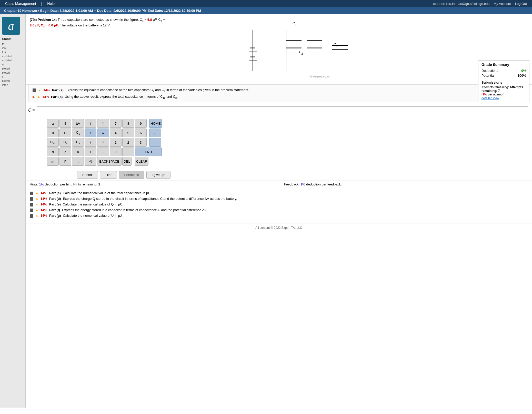 This screenshot has width=532, height=414. I want to click on key-h: h, so click(78, 152).